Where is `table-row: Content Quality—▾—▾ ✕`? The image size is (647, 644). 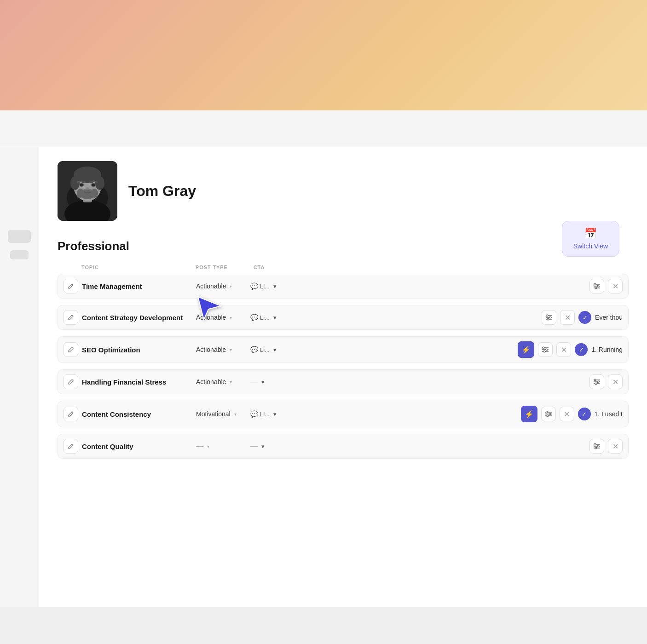
table-row: Content Quality—▾—▾ ✕ is located at coordinates (343, 446).